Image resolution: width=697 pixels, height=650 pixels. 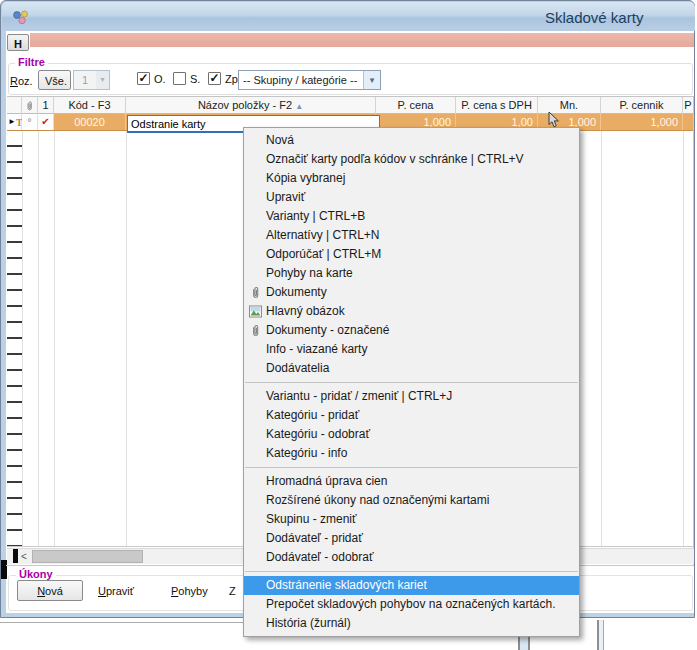 I want to click on menu-item-dodavatelia: Dodávatelia, so click(x=412, y=368).